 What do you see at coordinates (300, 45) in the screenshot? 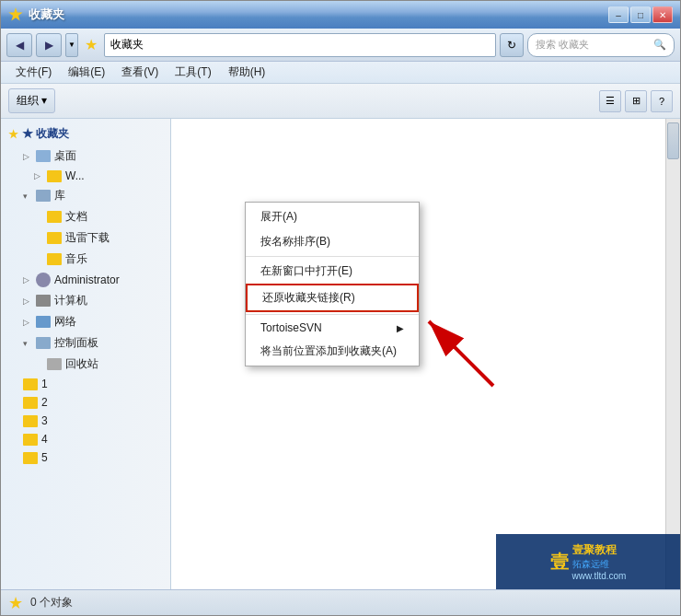
I see `address-bar: 收藏夹` at bounding box center [300, 45].